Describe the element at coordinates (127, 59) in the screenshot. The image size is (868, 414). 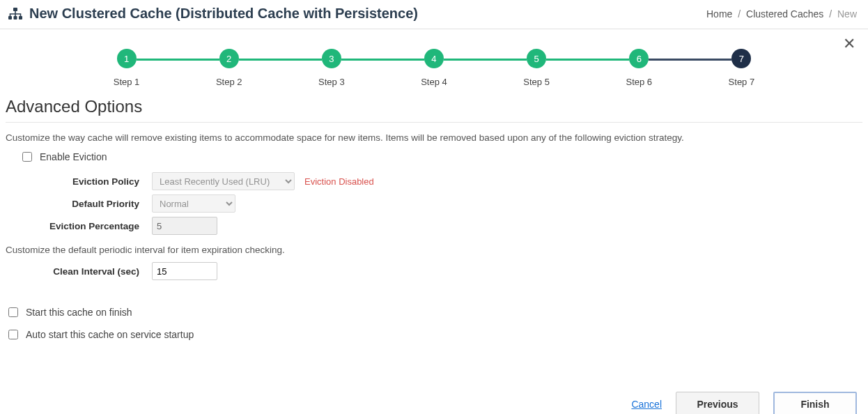
I see `step-circle: 1` at that location.